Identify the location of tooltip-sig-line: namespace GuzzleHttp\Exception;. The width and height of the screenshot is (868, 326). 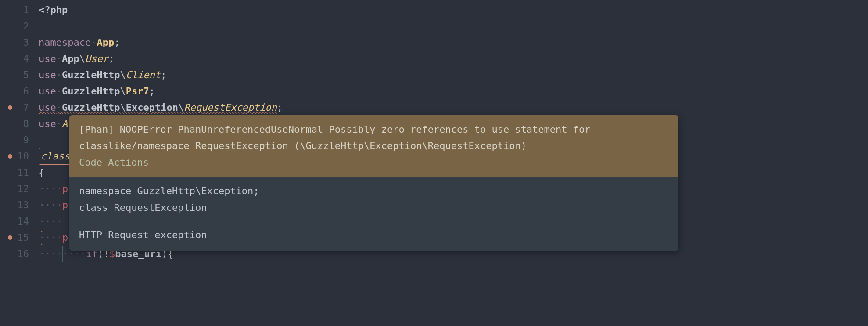
(169, 191).